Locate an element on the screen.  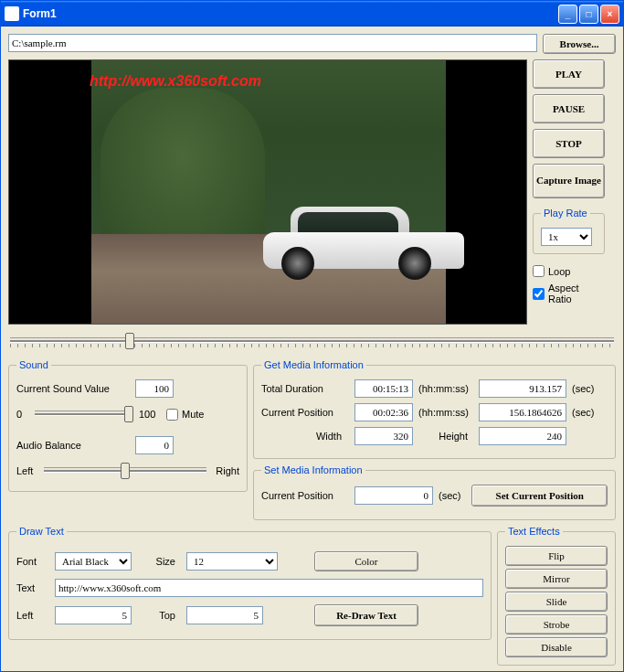
set-position-button: Set Current Position is located at coordinates (539, 496).